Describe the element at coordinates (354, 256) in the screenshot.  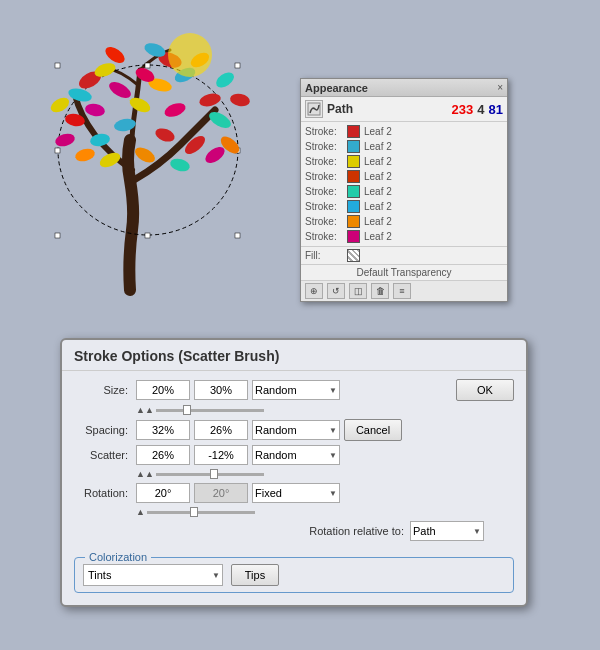
I see `fill-swatch` at that location.